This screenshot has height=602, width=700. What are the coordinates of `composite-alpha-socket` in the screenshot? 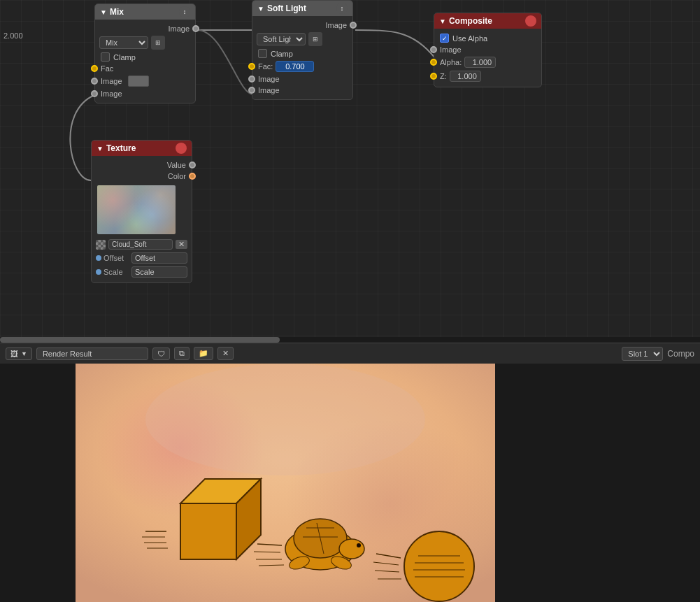 It's located at (434, 62).